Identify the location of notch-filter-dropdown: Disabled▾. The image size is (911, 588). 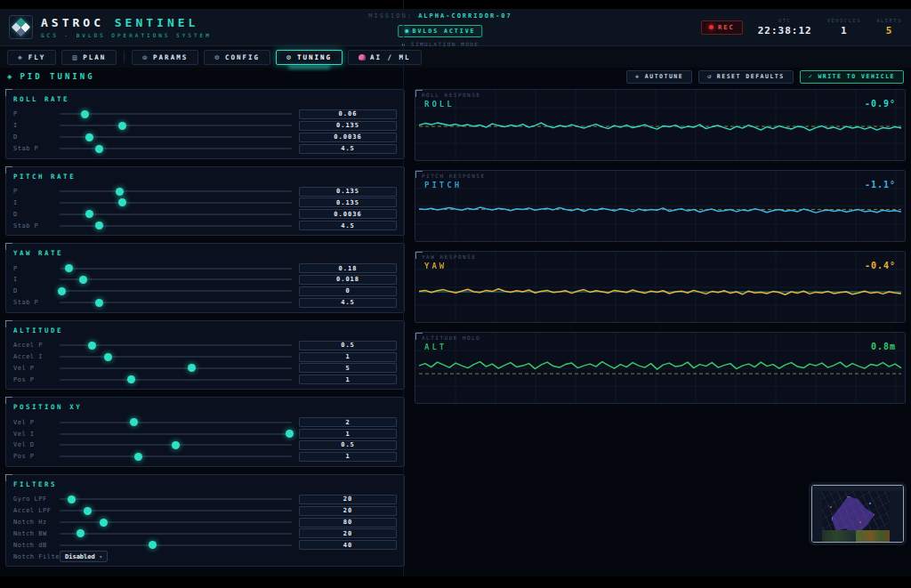
(84, 557).